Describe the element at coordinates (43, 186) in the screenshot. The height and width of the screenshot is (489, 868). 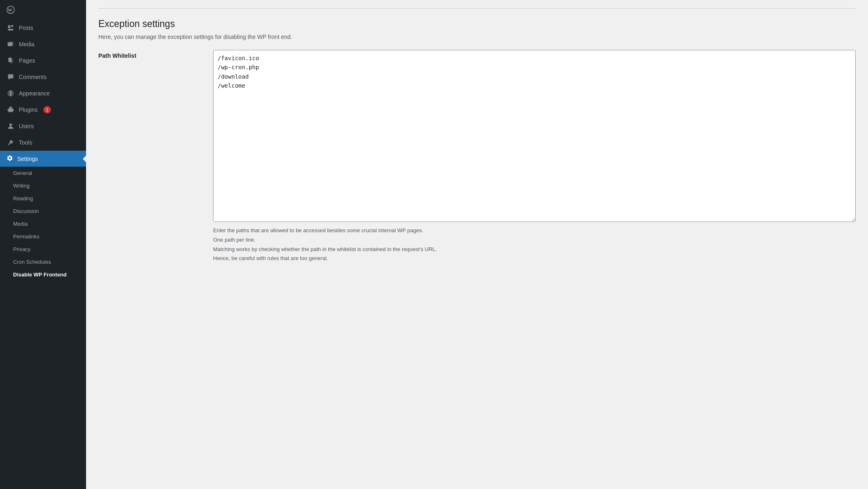
I see `submenu-item-writing: Writing` at that location.